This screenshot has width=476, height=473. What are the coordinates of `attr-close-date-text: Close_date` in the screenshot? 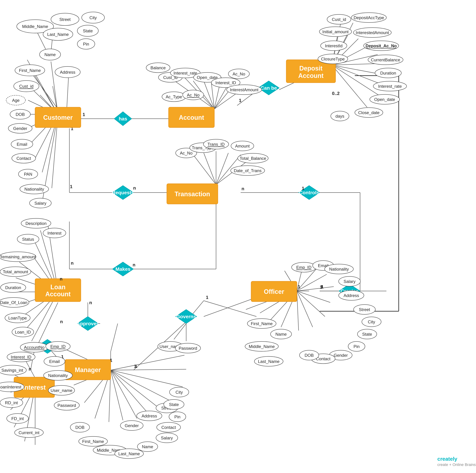 It's located at (369, 112).